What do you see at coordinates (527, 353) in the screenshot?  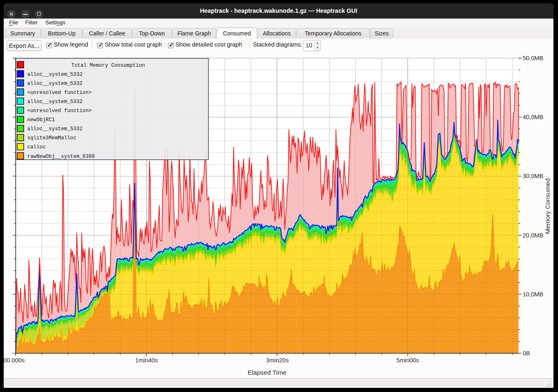 I see `svg-text: 0B` at bounding box center [527, 353].